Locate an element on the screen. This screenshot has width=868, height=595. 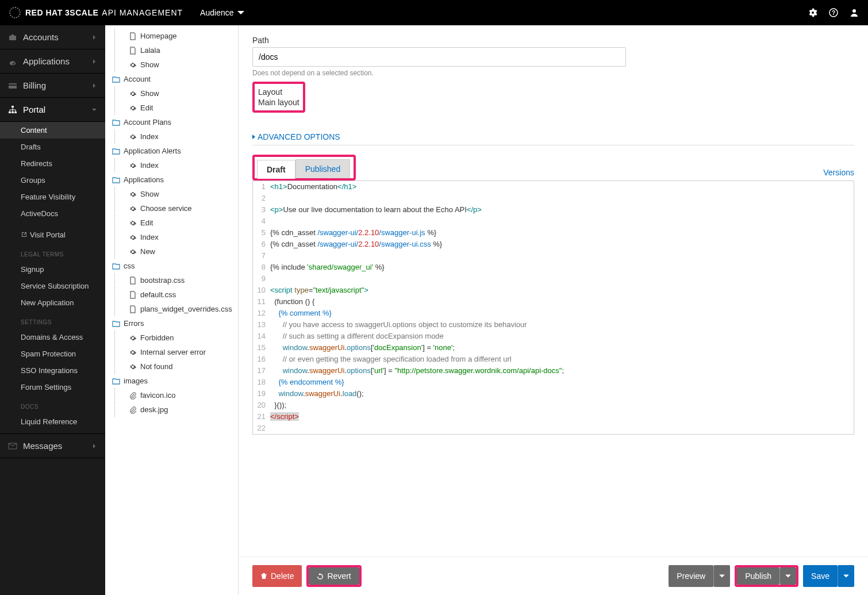
sitemap-icon is located at coordinates (13, 110).